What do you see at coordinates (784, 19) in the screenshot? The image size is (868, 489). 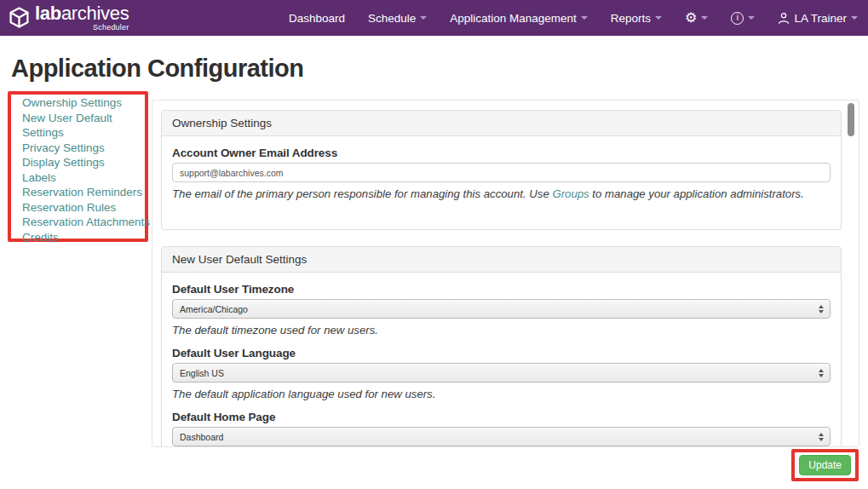 I see `person-icon` at bounding box center [784, 19].